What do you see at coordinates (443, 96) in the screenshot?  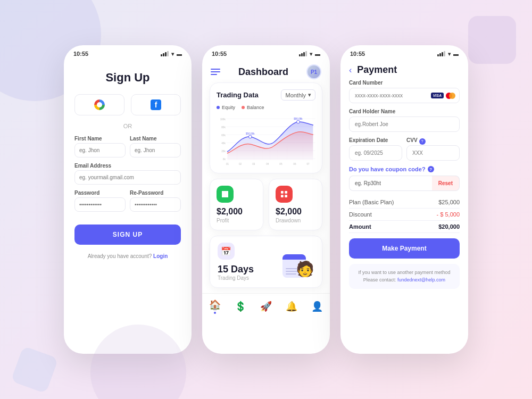 I see `card-type-icons: VISA` at bounding box center [443, 96].